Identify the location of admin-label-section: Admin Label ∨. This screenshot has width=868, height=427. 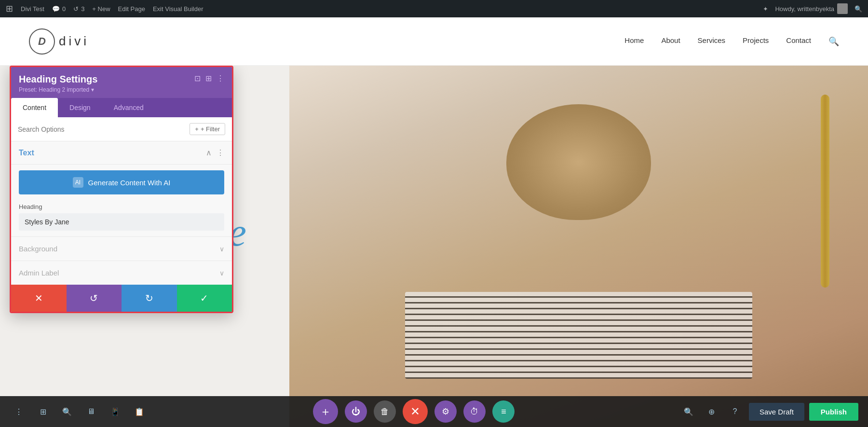
(122, 273).